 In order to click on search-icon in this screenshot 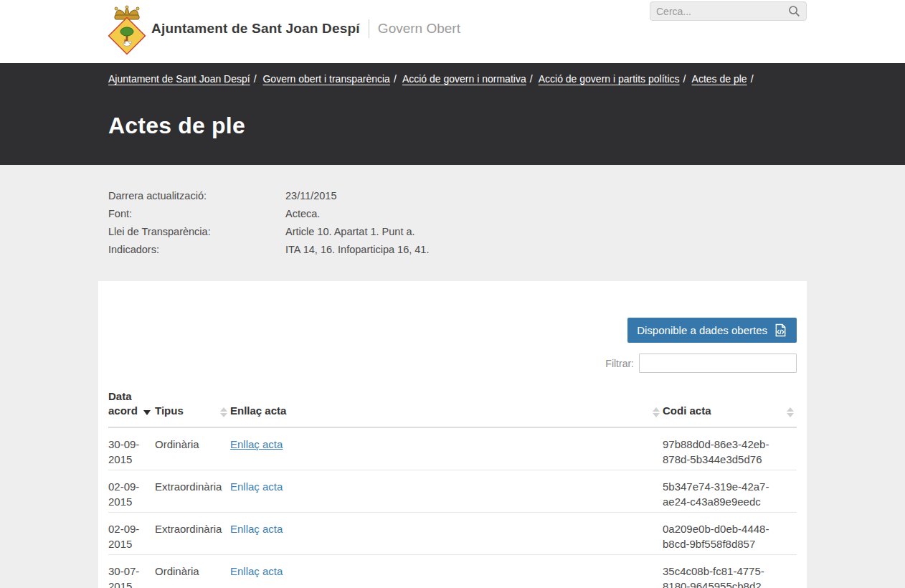, I will do `click(795, 11)`.